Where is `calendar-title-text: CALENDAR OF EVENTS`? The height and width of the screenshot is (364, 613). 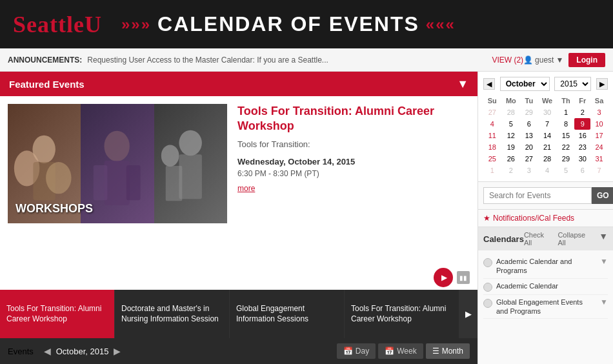 calendar-title-text: CALENDAR OF EVENTS is located at coordinates (288, 25).